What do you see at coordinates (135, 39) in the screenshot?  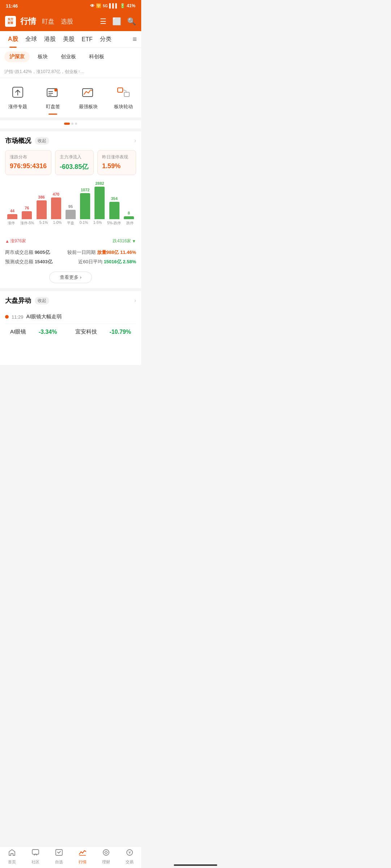 I see `tab-more-icon: ≡` at bounding box center [135, 39].